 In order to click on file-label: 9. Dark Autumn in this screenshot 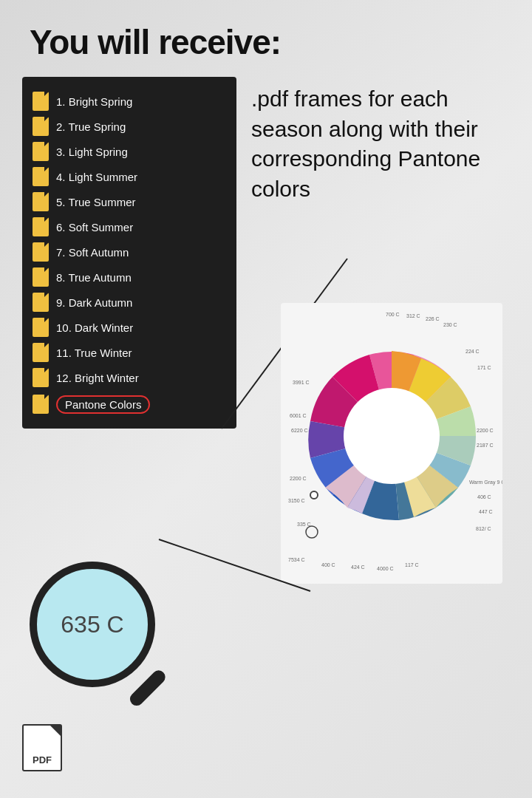, I will do `click(95, 303)`.